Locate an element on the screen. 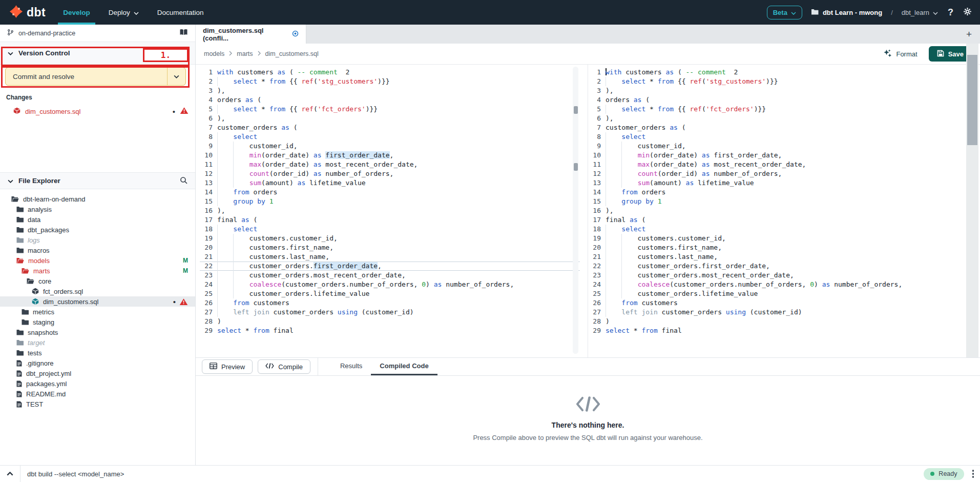 Image resolution: width=980 pixels, height=482 pixels. compile-button: Compile is located at coordinates (284, 367).